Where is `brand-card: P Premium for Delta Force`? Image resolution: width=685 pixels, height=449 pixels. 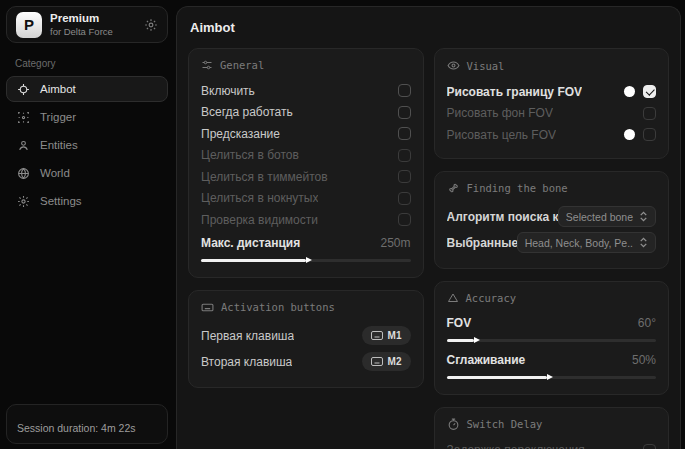 brand-card: P Premium for Delta Force is located at coordinates (87, 24).